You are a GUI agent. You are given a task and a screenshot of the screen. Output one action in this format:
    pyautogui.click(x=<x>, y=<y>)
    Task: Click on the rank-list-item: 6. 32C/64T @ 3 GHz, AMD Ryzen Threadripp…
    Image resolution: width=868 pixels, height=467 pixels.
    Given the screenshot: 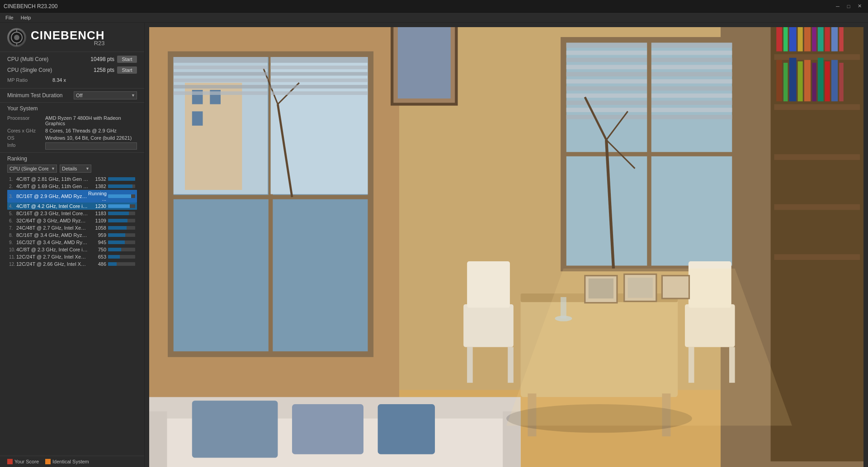 What is the action you would take?
    pyautogui.click(x=72, y=221)
    